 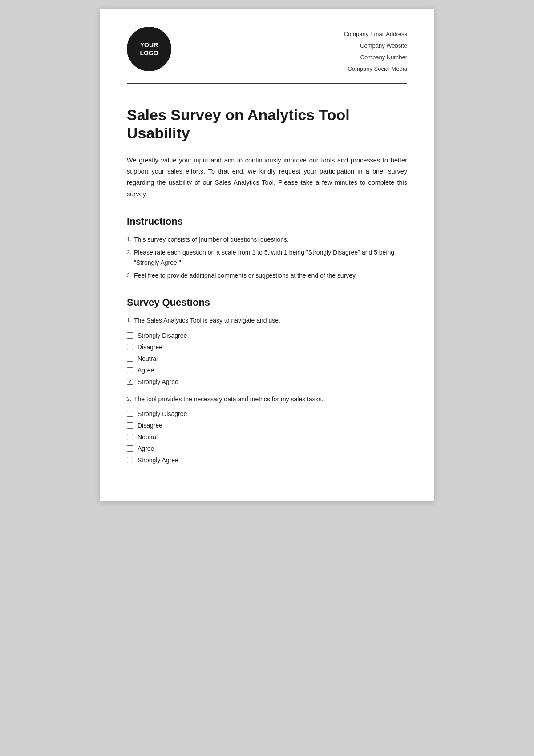 What do you see at coordinates (267, 347) in the screenshot?
I see `q1-option-disagree: Disagree` at bounding box center [267, 347].